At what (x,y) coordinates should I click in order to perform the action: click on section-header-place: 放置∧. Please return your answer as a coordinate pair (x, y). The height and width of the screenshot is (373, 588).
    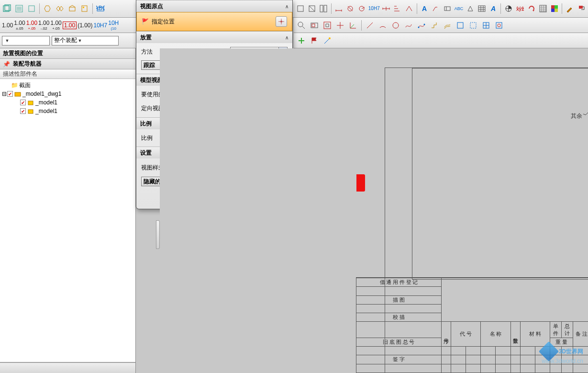
    Looking at the image, I should click on (214, 37).